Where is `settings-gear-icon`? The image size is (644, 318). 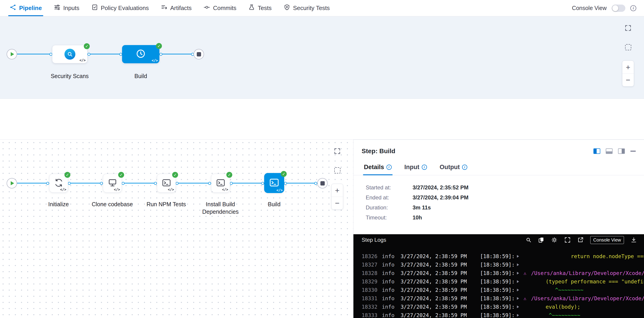
settings-gear-icon is located at coordinates (554, 240).